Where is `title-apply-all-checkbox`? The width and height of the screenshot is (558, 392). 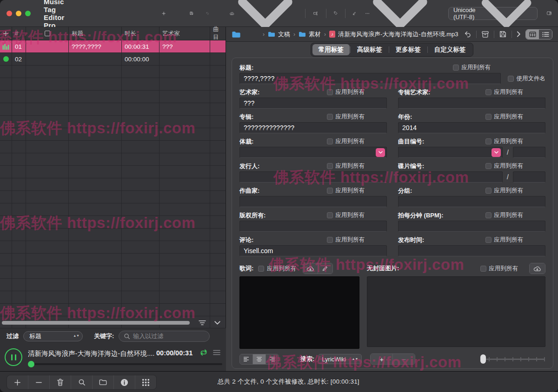
title-apply-all-checkbox is located at coordinates (456, 68).